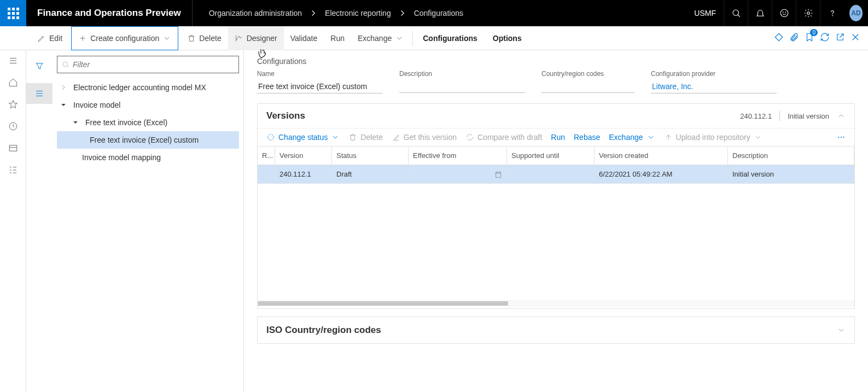  What do you see at coordinates (856, 13) in the screenshot?
I see `avatar: AD` at bounding box center [856, 13].